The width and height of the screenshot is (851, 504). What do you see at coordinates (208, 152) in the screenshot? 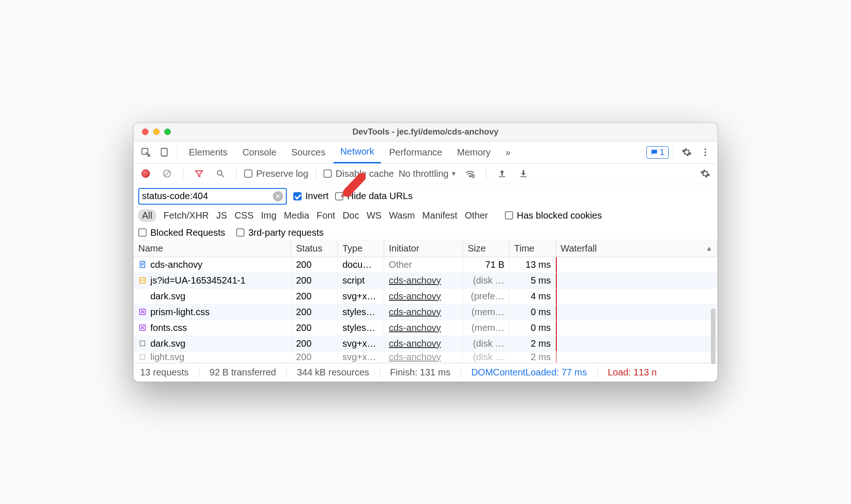
I see `tab-elements: Elements` at bounding box center [208, 152].